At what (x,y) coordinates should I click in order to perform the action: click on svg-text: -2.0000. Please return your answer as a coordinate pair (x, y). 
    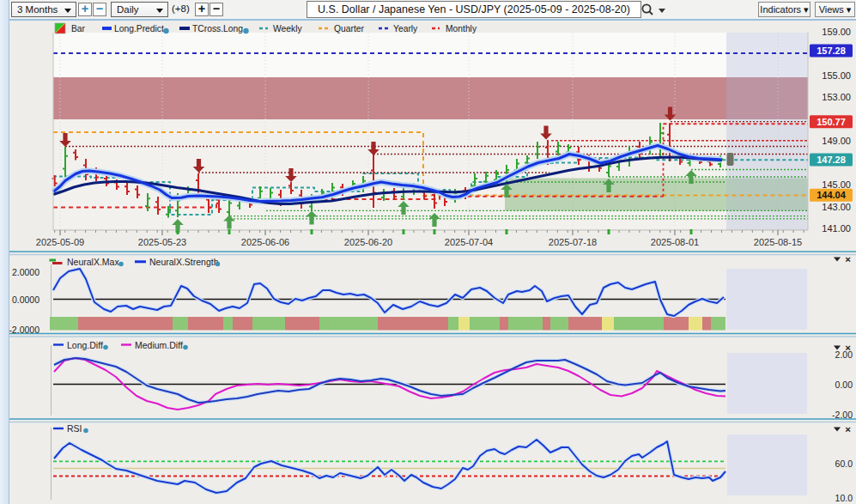
    Looking at the image, I should click on (24, 330).